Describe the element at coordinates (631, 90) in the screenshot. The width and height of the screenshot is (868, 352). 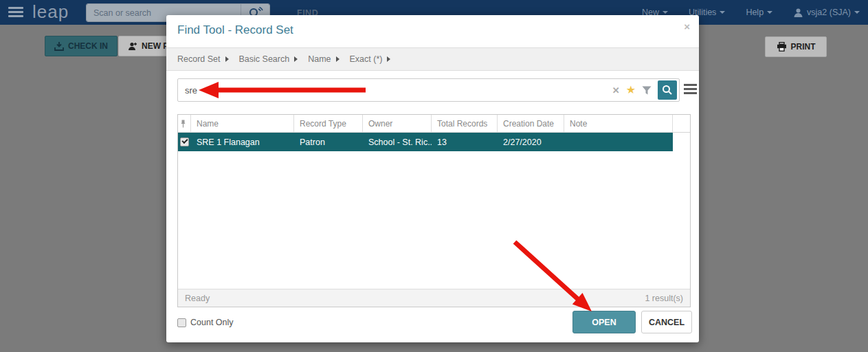
I see `favorite-star-icon: ★` at that location.